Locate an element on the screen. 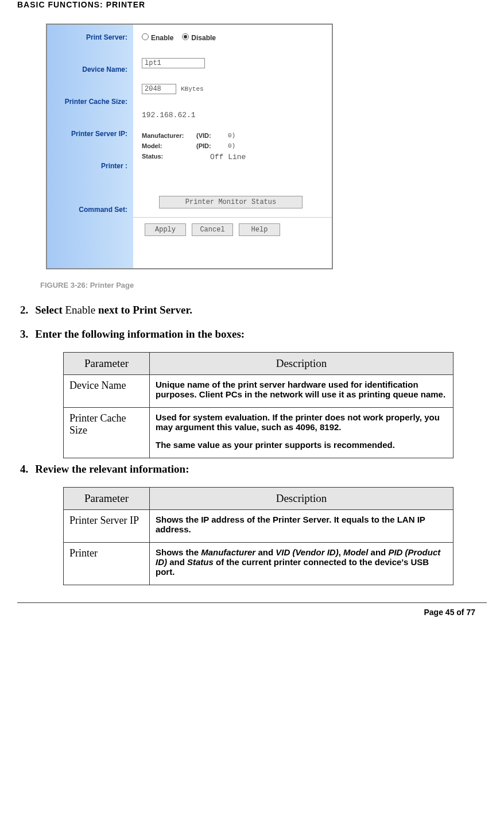  model-label: Model: is located at coordinates (169, 146).